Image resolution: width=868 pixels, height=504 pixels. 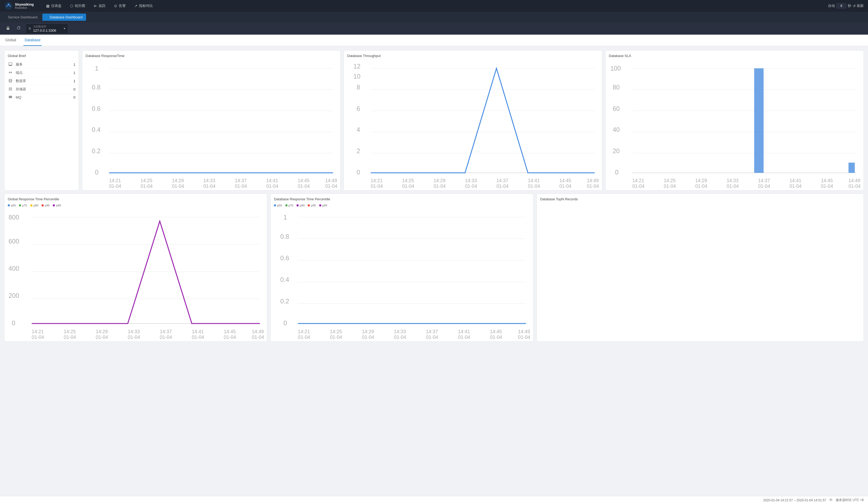 I want to click on toolbar: ≡ 当前数据库 127.0.0.1:3306 ▾, so click(x=434, y=29).